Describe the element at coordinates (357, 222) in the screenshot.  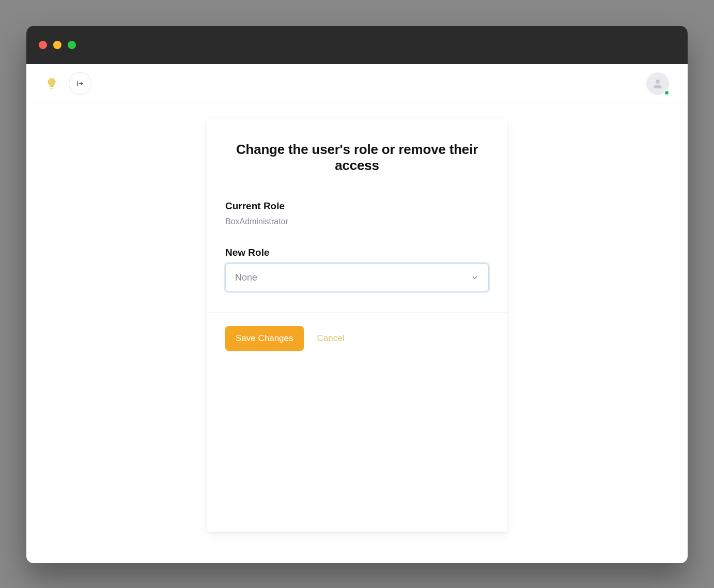
I see `current-role-value: BoxAdministrator` at that location.